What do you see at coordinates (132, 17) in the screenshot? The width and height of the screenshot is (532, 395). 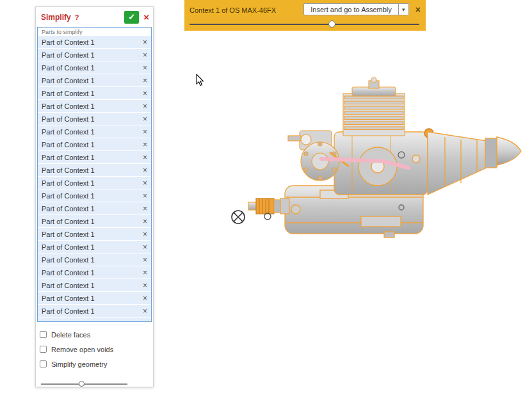 I see `check-icon: ✓` at bounding box center [132, 17].